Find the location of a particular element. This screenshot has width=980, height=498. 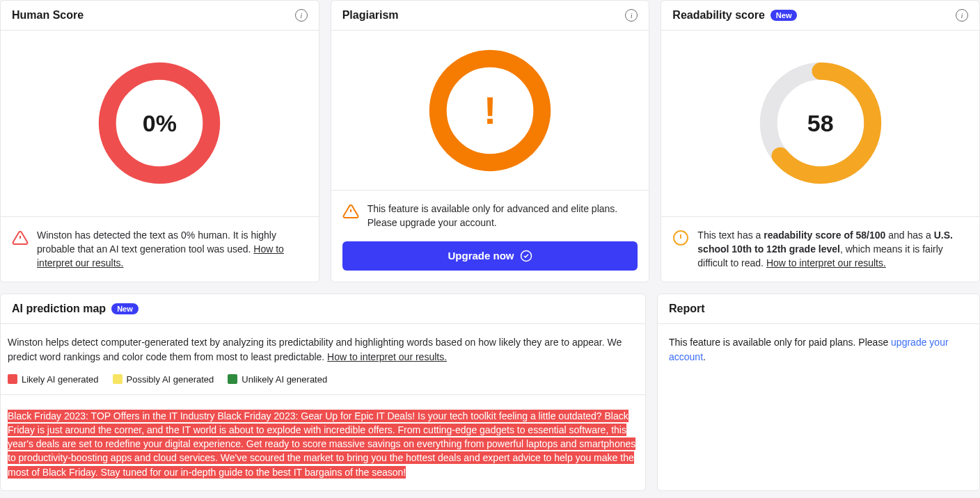

prediction-map-description: Winston helps detect computer-generated … is located at coordinates (323, 348).